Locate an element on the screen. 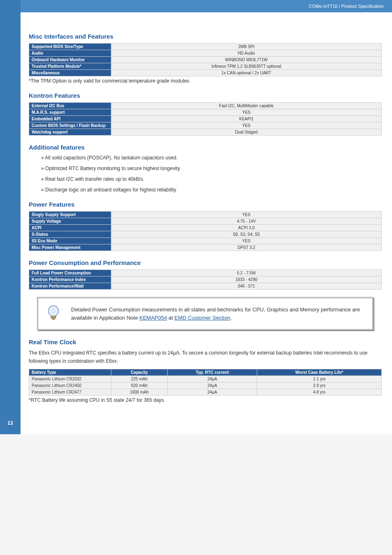  list-item: » Real fast I2C with transfer rates up t… is located at coordinates (211, 179).